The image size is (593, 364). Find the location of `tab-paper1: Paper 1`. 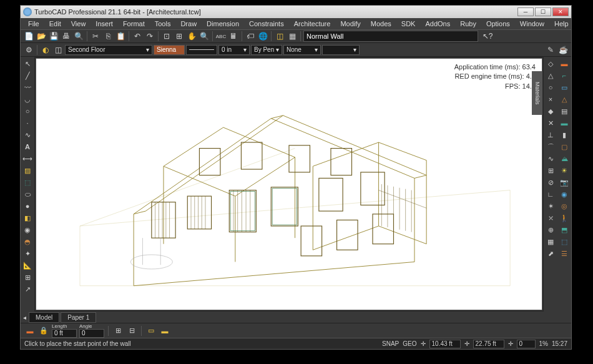

tab-paper1: Paper 1 is located at coordinates (79, 317).